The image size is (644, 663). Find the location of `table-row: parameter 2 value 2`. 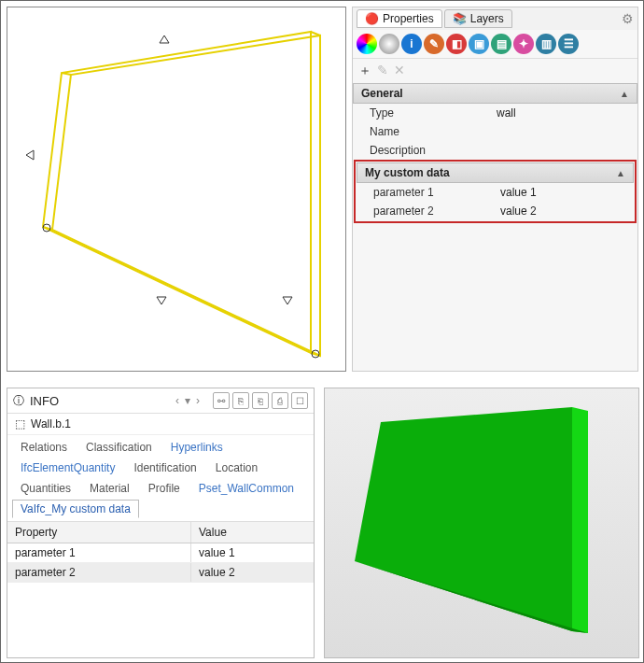

table-row: parameter 2 value 2 is located at coordinates (161, 573).